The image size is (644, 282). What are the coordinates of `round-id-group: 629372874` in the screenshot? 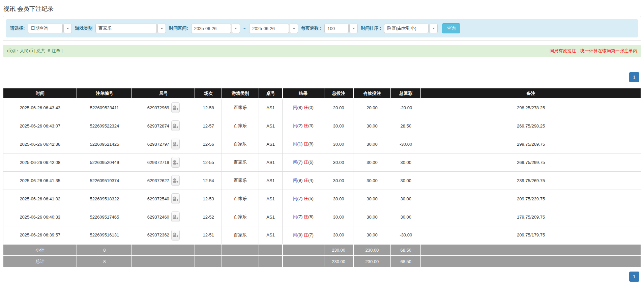 It's located at (164, 126).